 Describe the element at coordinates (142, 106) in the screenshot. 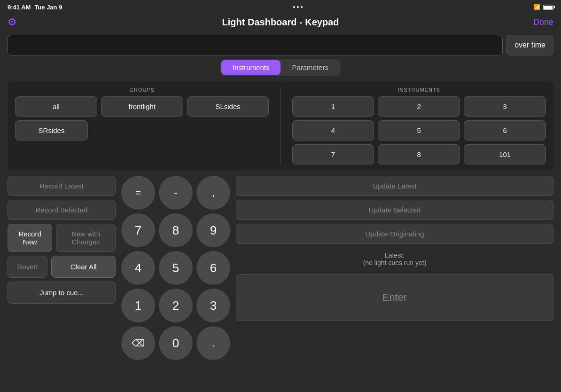

I see `group-frontlight-button: frontlight` at that location.